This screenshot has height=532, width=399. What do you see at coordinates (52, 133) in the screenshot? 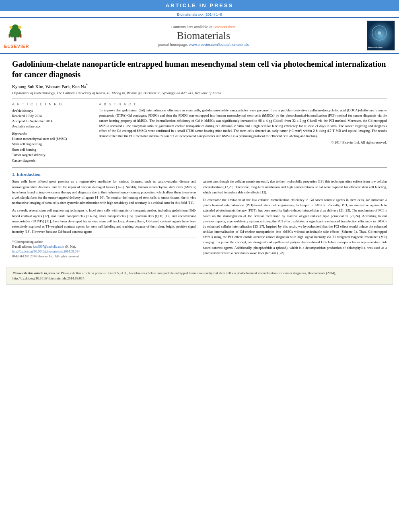
I see `article-info-col: A R T I C L E I N F O Article history: R…` at bounding box center [52, 133].